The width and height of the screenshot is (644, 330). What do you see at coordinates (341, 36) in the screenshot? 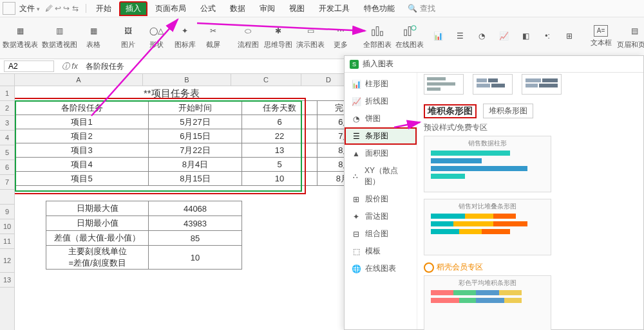
I see `more-button: ⋯更多` at bounding box center [341, 36].